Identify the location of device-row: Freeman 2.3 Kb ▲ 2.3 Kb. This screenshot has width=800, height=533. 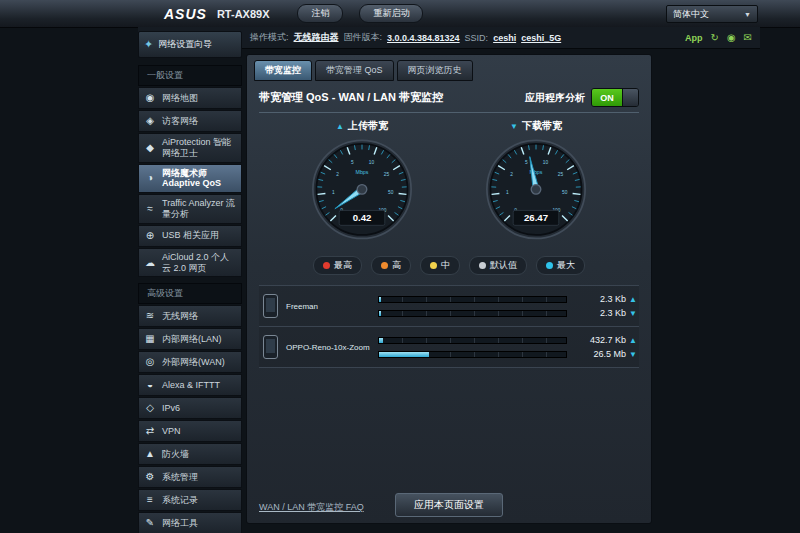
(449, 306).